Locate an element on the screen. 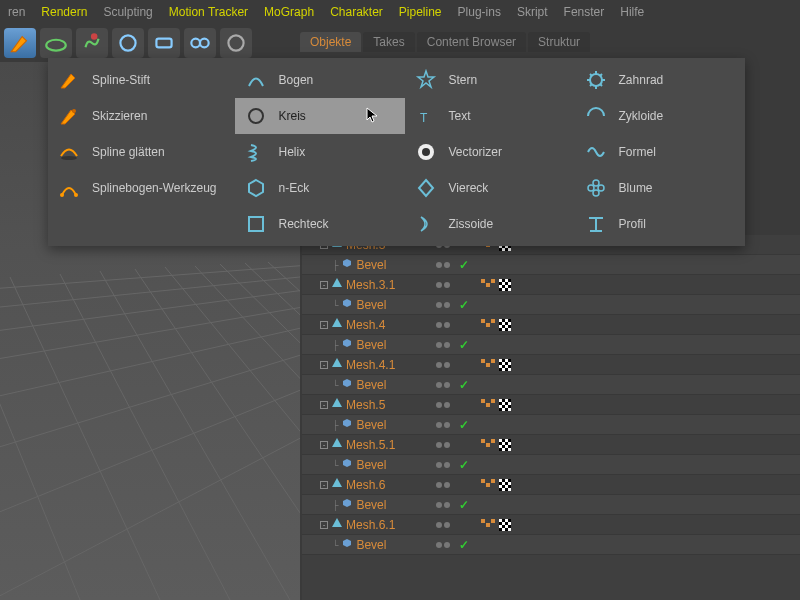 The width and height of the screenshot is (800, 600). spline-formel: Formel is located at coordinates (660, 152).